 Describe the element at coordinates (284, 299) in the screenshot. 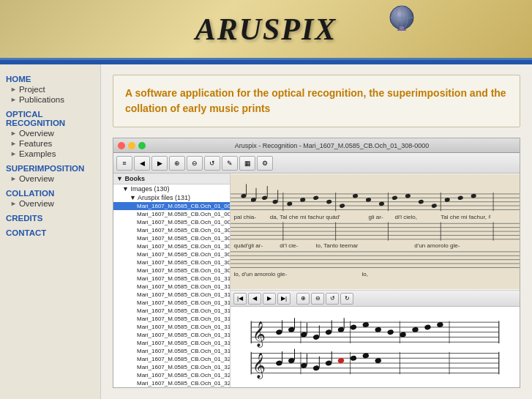

I see `score-btn-4: ▶|` at that location.